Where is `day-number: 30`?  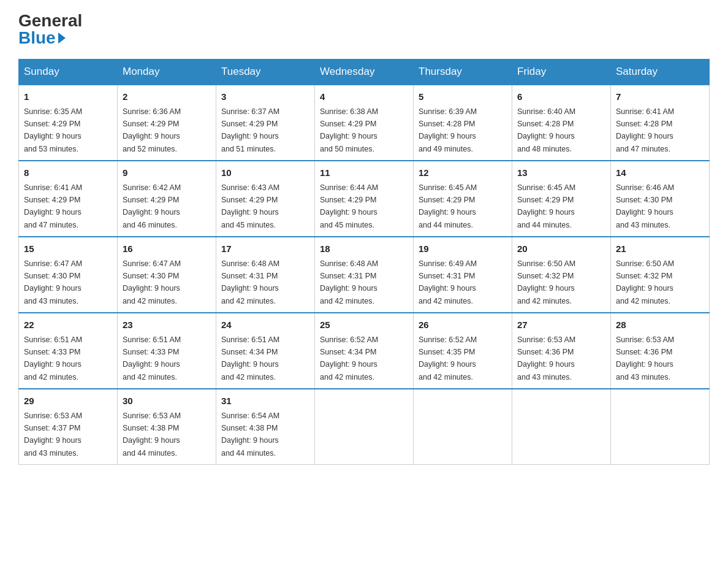 day-number: 30 is located at coordinates (167, 401).